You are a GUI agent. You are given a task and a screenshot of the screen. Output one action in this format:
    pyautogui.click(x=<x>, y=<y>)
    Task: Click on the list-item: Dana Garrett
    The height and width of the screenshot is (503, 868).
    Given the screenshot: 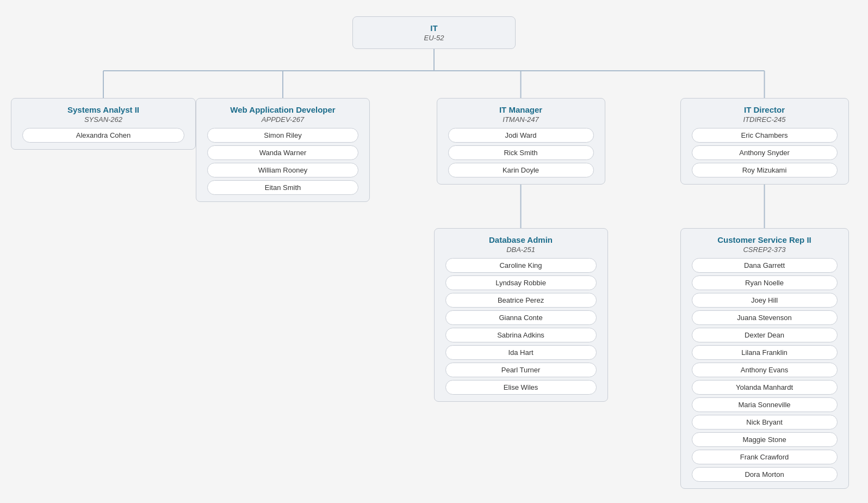 What is the action you would take?
    pyautogui.click(x=765, y=266)
    